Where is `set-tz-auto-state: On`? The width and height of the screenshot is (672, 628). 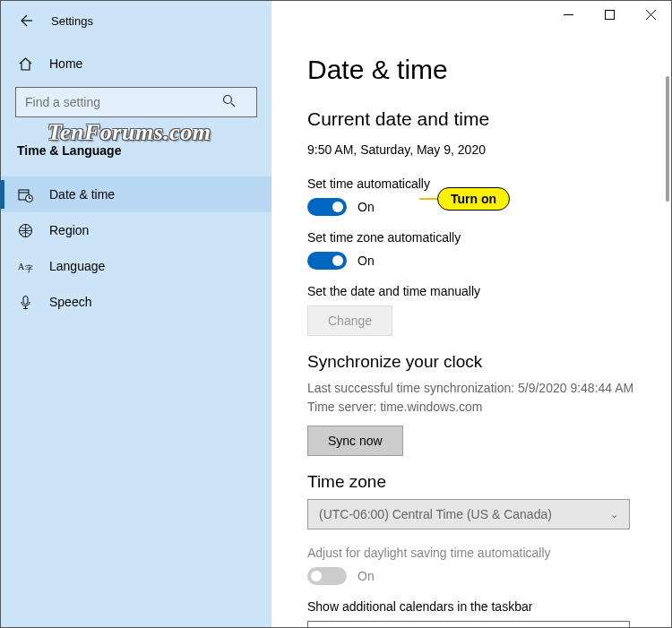
set-tz-auto-state: On is located at coordinates (366, 261).